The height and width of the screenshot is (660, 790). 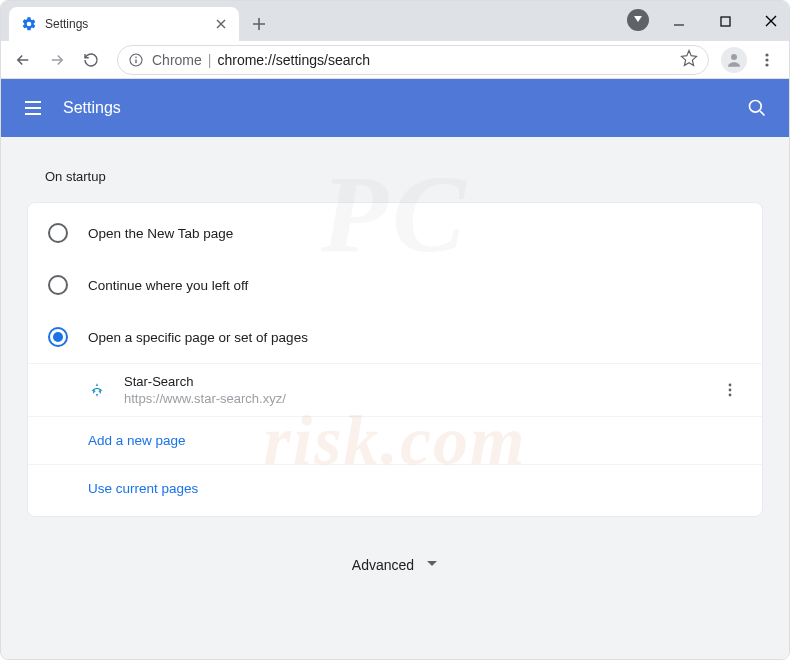 What do you see at coordinates (66, 24) in the screenshot?
I see `tab-title: Settings` at bounding box center [66, 24].